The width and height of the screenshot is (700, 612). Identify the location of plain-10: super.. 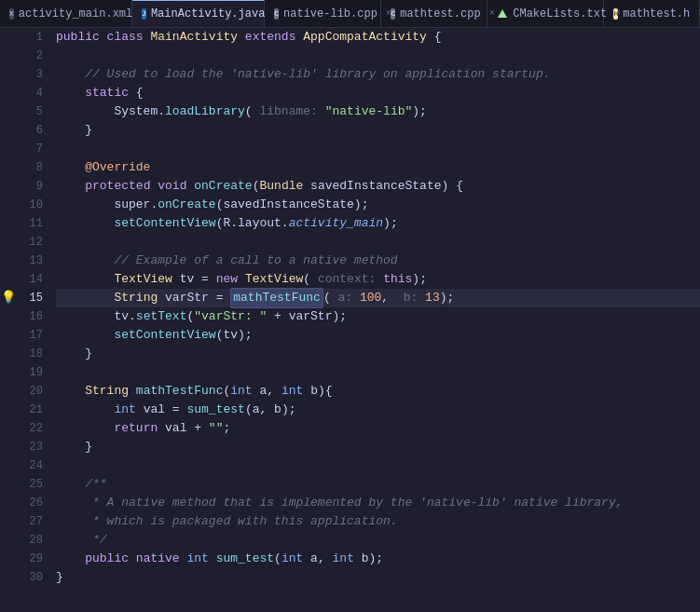
(106, 205).